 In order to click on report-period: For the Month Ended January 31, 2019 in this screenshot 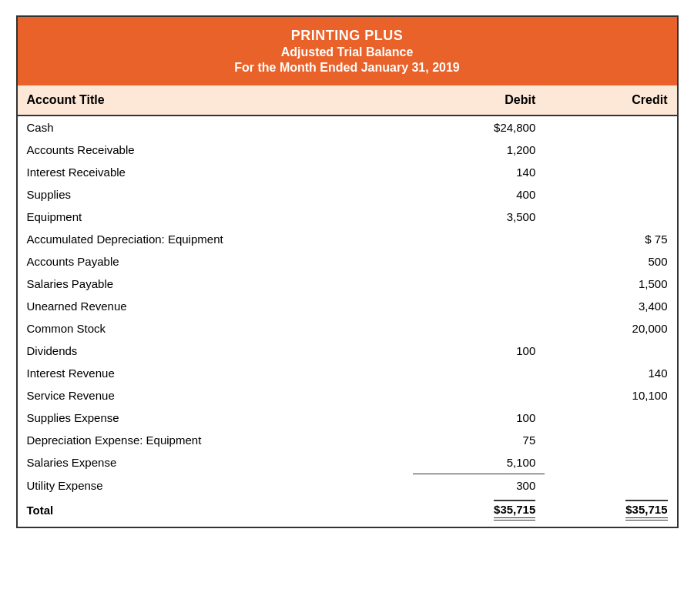, I will do `click(347, 68)`.